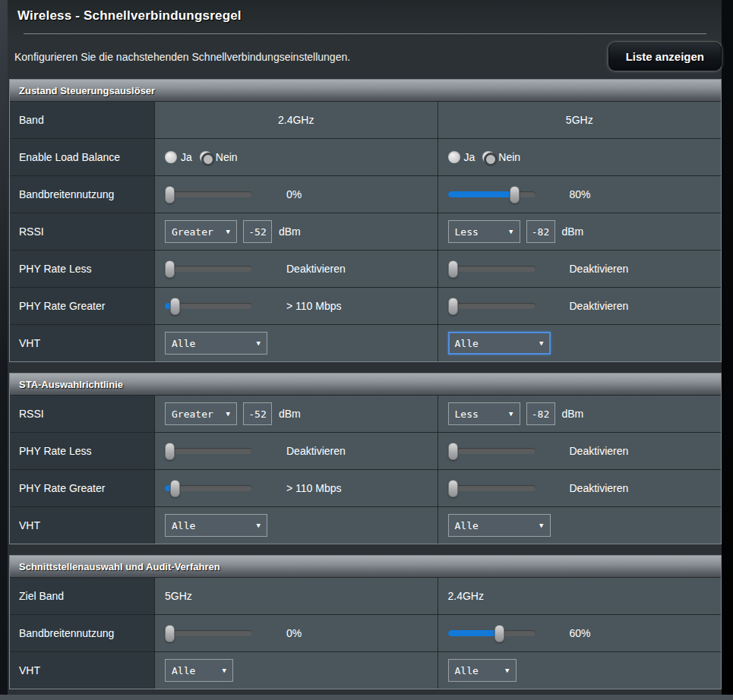 The image size is (733, 700). Describe the element at coordinates (580, 488) in the screenshot. I see `sta-phy-greater-5-cell: Deaktivieren` at that location.